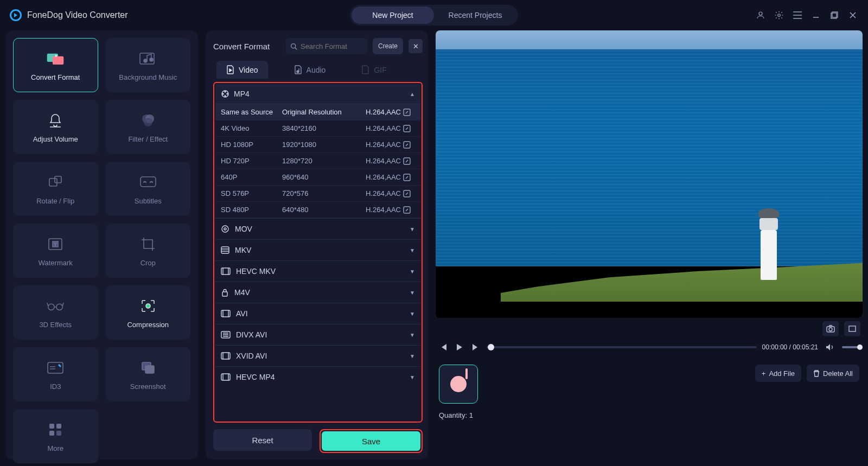  What do you see at coordinates (318, 112) in the screenshot?
I see `format-row-header: Same as Source Original Resolution H.264…` at bounding box center [318, 112].